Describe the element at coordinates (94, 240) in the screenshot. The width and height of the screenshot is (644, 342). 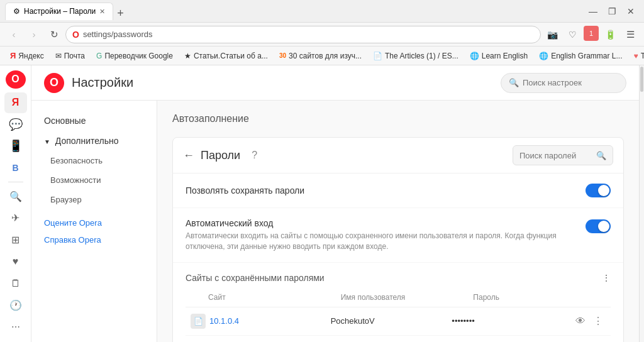
I see `nav-link-help: Справка Opera` at that location.